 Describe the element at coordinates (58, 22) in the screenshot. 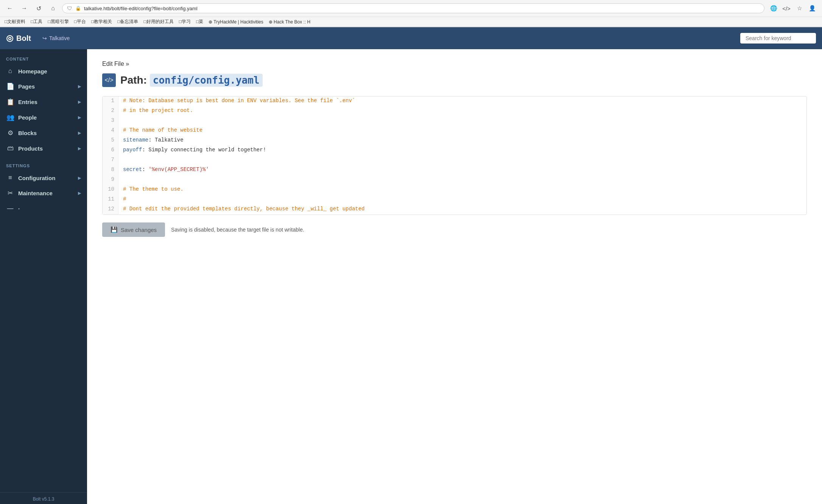

I see `bookmark-item: □黑暗引擎` at that location.